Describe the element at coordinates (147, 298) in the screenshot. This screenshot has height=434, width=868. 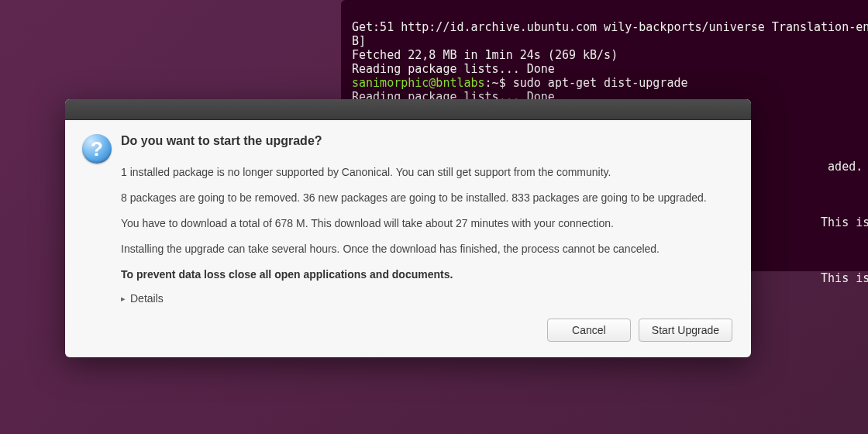
I see `details-label: Details` at that location.